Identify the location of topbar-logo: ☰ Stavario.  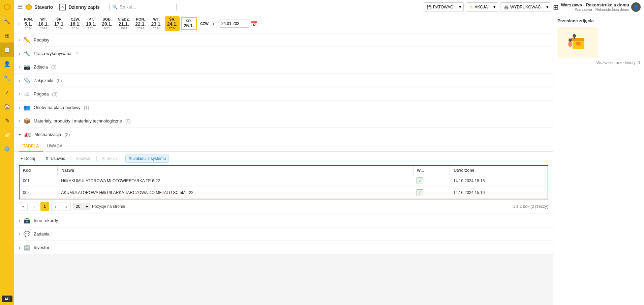
(35, 7).